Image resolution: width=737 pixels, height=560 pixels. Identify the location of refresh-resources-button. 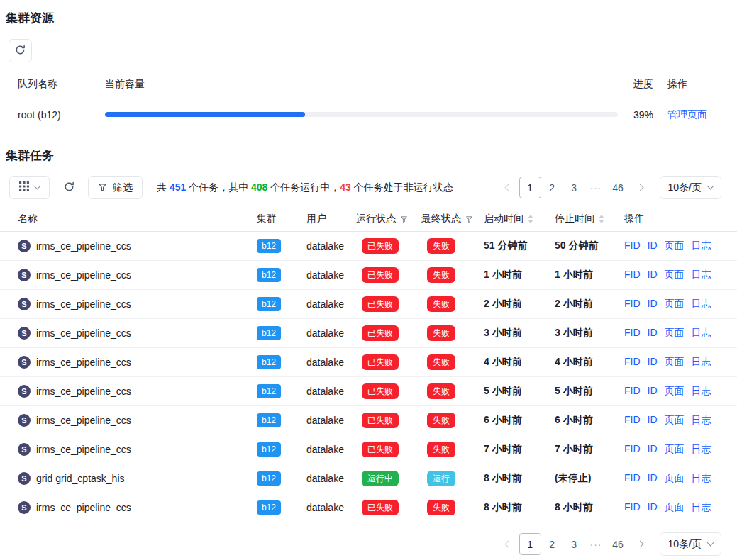
(20, 51).